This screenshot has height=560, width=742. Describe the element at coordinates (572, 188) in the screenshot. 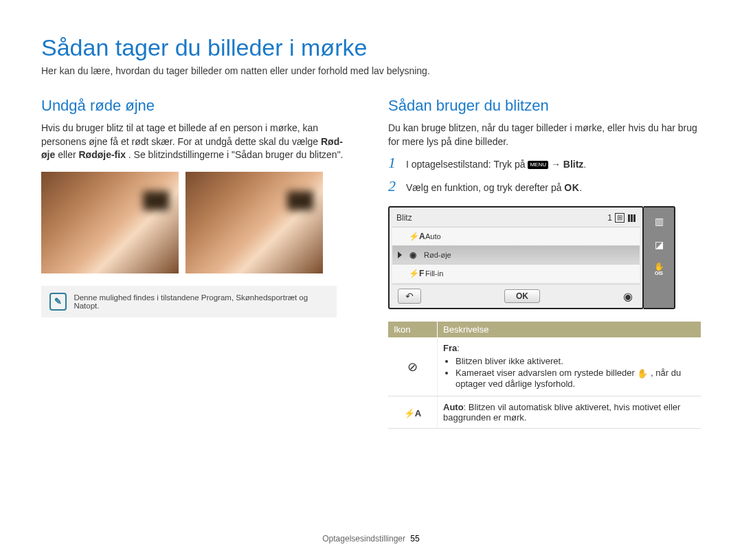

I see `ok-inline-icon: OK` at that location.